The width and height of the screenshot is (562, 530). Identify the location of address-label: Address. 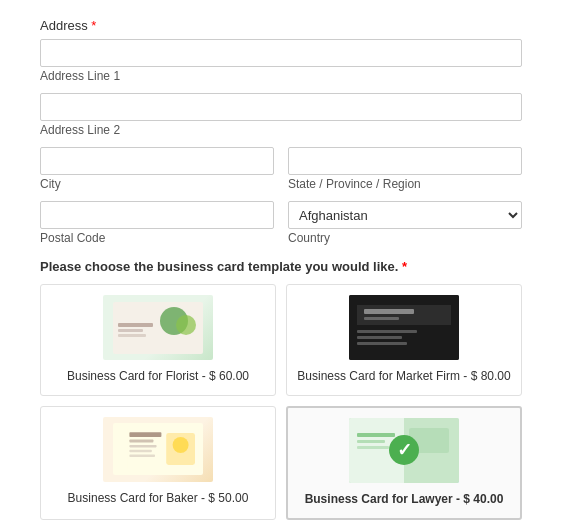
(64, 26).